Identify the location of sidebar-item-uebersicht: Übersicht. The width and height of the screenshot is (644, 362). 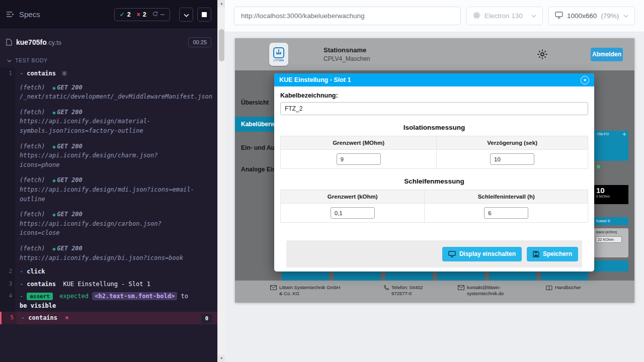
(255, 103).